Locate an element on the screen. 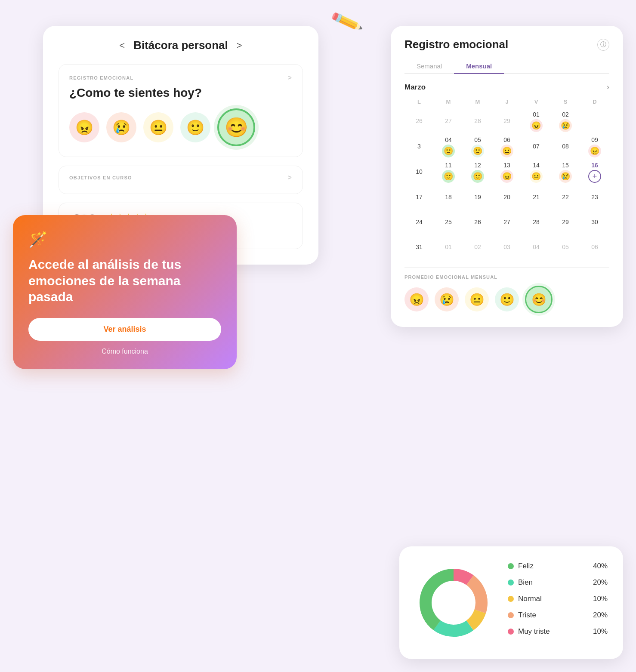  registro-emocional-header: Registro emocional ⓘ is located at coordinates (507, 45).